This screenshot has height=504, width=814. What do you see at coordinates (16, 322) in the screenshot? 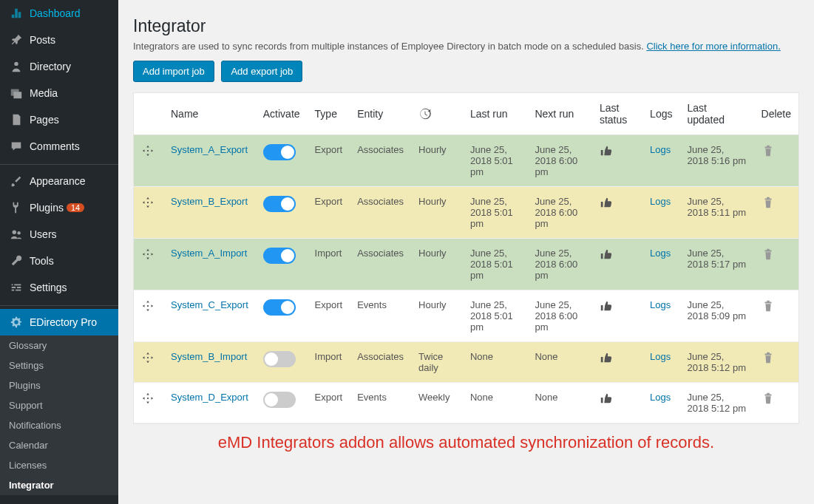
I see `gear-icon` at bounding box center [16, 322].